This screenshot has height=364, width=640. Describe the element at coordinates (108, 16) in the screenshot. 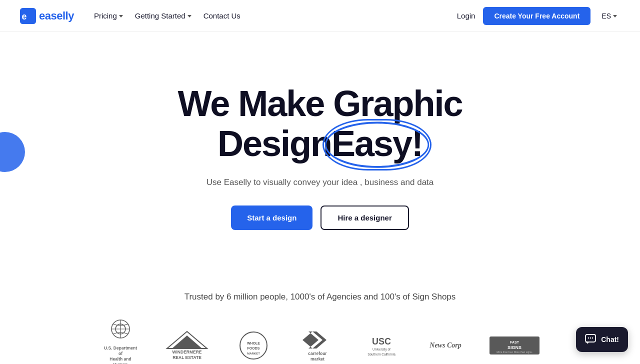

I see `nav-link-pricing: Pricing` at that location.